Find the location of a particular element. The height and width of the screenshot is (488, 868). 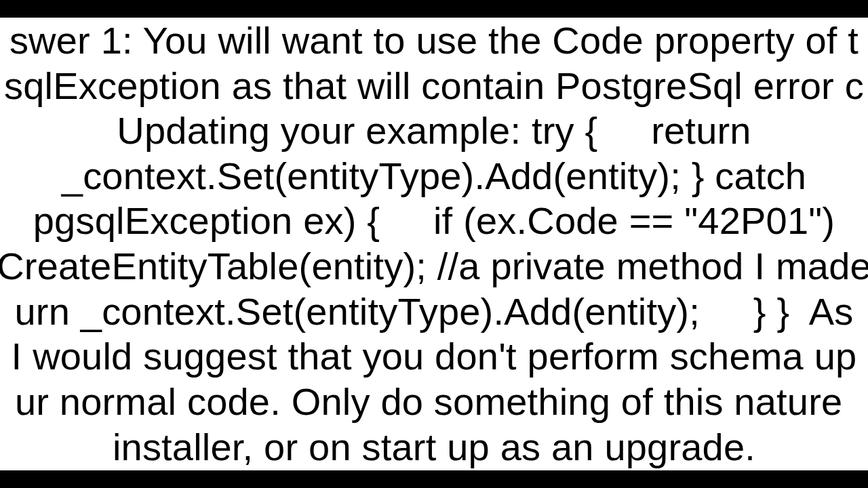

line-1: swer 1: You will want to use the Code pr… is located at coordinates (434, 41).